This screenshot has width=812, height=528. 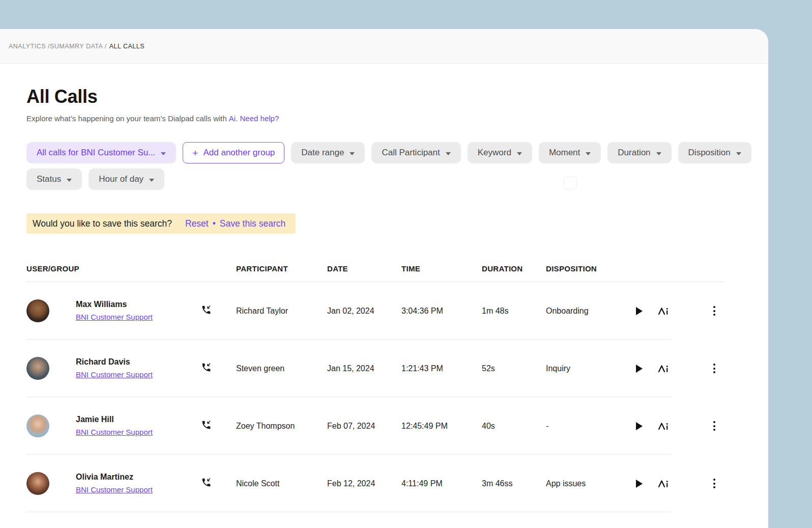 I want to click on col-time: TIME, so click(x=442, y=269).